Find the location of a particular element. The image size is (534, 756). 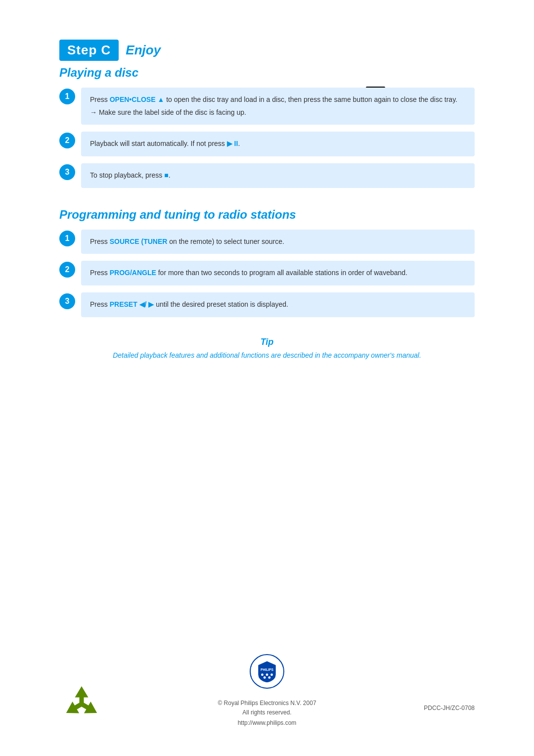

playing-step-1: 1 Press OPEN•CLOSE ▲ to open the disc tr… is located at coordinates (267, 106).